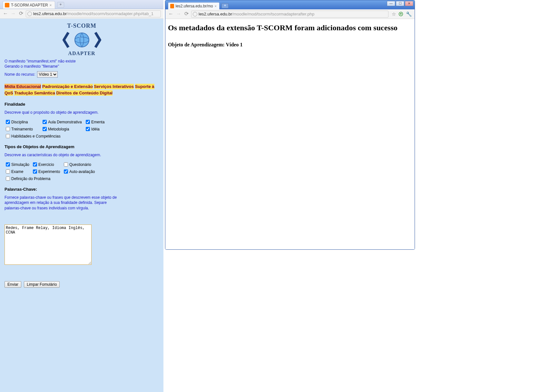 This screenshot has height=392, width=549. Describe the element at coordinates (47, 74) in the screenshot. I see `resource-select: Vídeo 1` at that location.